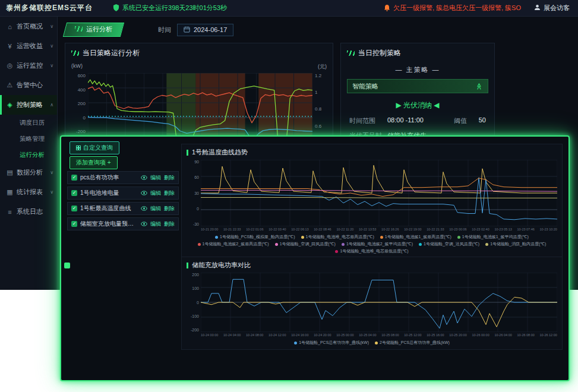 This screenshot has height=392, width=578. Describe the element at coordinates (10, 105) in the screenshot. I see `strategy-icon: ◈` at that location.